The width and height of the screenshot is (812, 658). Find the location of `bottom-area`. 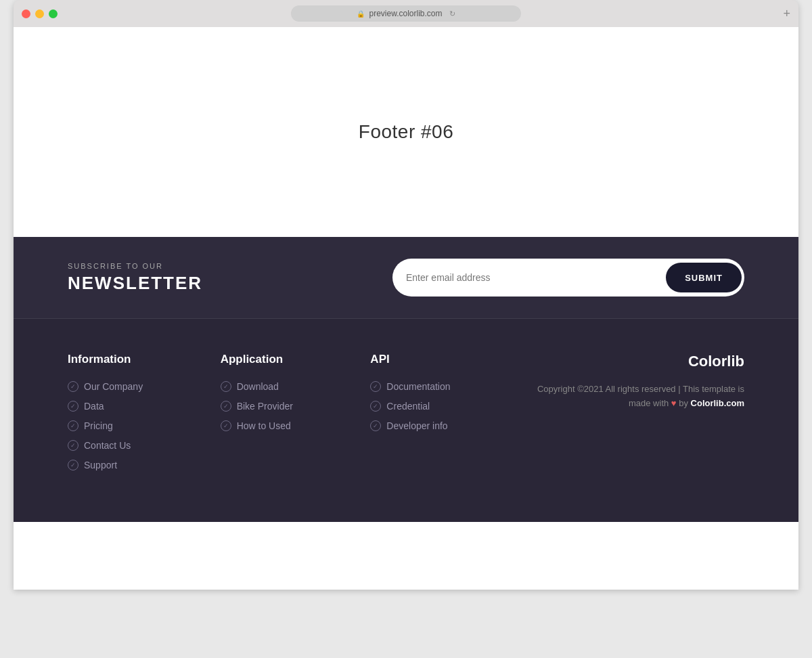

bottom-area is located at coordinates (406, 556).